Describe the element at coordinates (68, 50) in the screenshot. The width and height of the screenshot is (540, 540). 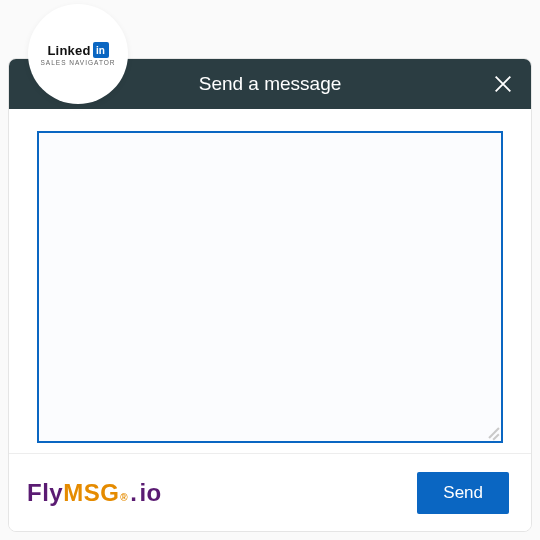
I see `badge-linked-text: Linked` at that location.